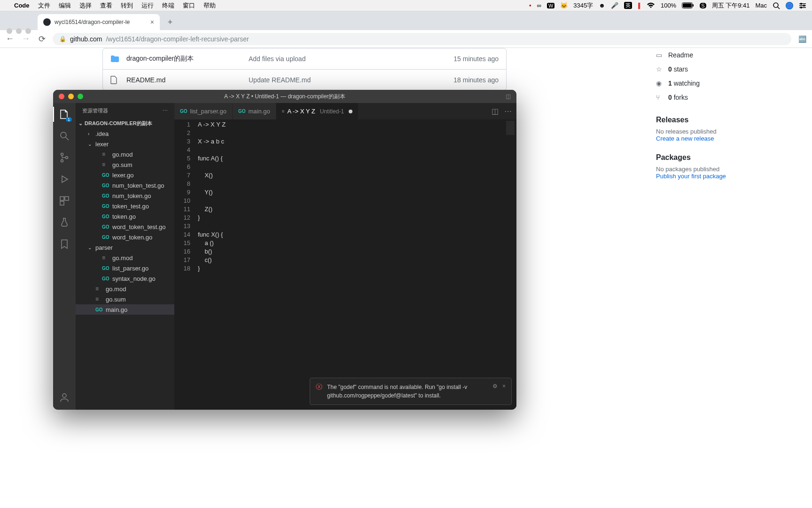  Describe the element at coordinates (170, 22) in the screenshot. I see `chrome-new-tab-button: +` at that location.